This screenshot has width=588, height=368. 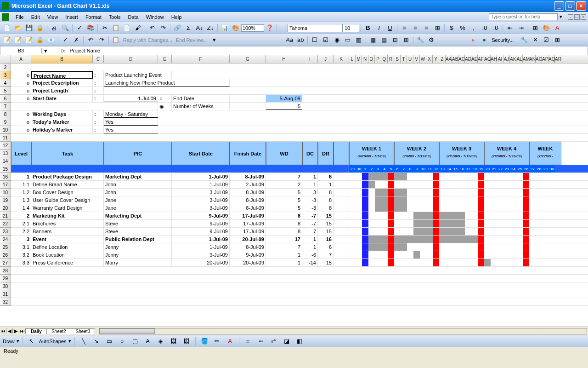 What do you see at coordinates (94, 17) in the screenshot?
I see `menu-format: Format` at bounding box center [94, 17].